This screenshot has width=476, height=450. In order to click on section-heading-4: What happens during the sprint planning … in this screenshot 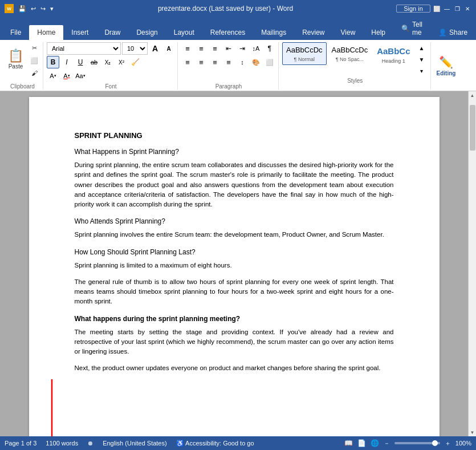, I will do `click(234, 319)`.